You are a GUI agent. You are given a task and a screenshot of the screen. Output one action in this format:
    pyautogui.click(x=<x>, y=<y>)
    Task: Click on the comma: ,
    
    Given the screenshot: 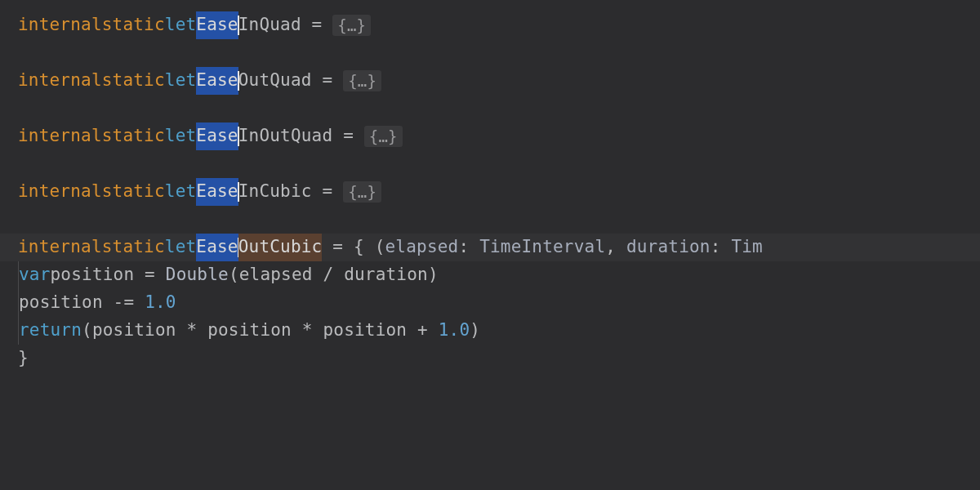 What is the action you would take?
    pyautogui.click(x=616, y=247)
    